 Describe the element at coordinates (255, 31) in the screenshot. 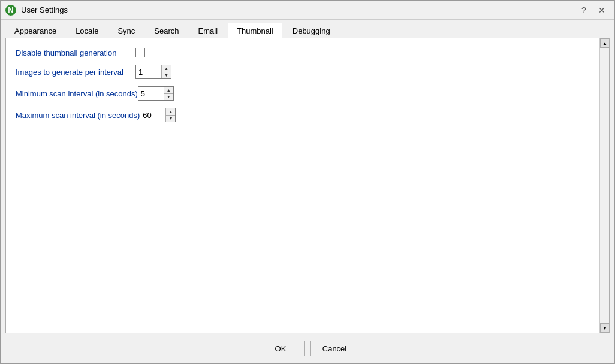

I see `tab-thumbnail: Thumbnail` at that location.